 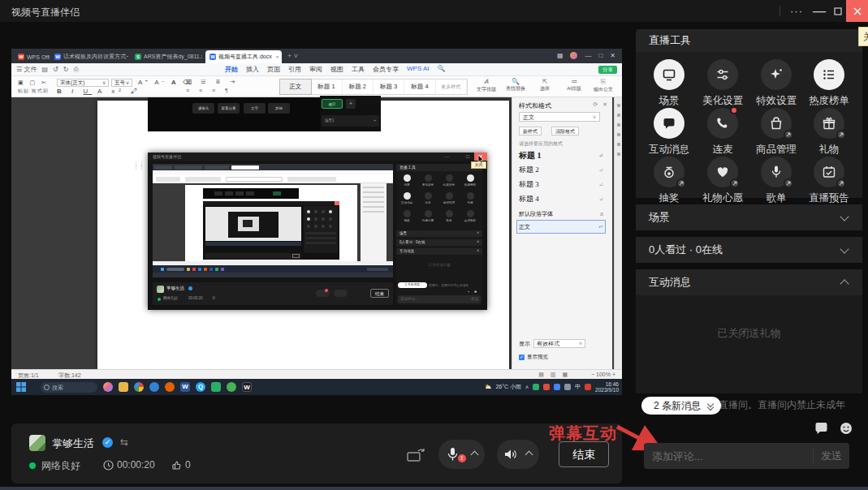 I want to click on wps-doc-tab-1: W 话术模板及内容设置方式一(1)×, so click(x=89, y=57).